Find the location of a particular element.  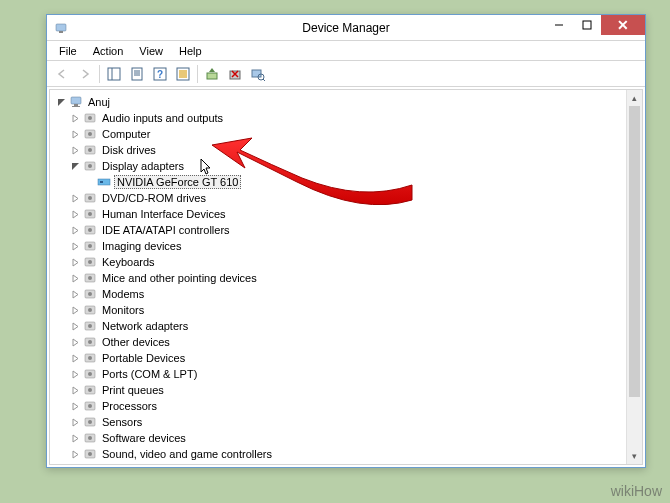

tree-root-node: Anuj is located at coordinates (340, 102).